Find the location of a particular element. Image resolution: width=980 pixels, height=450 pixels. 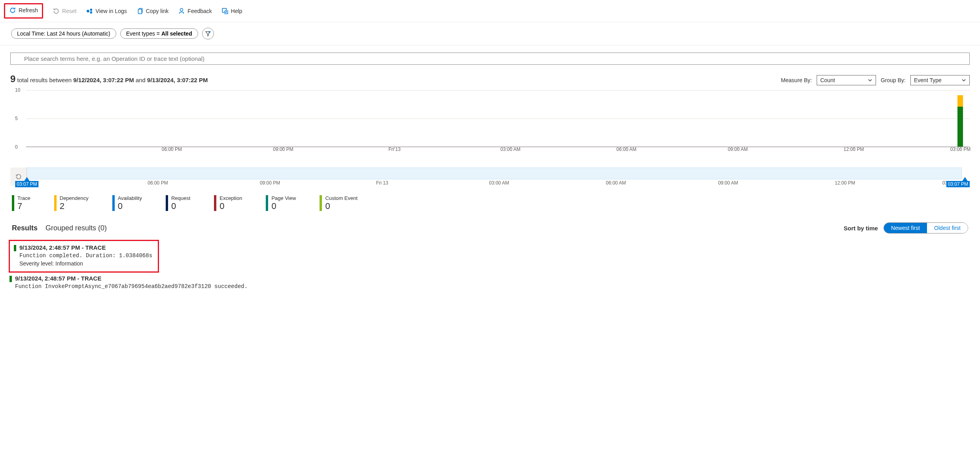

sort-label: Sort by time is located at coordinates (861, 228).